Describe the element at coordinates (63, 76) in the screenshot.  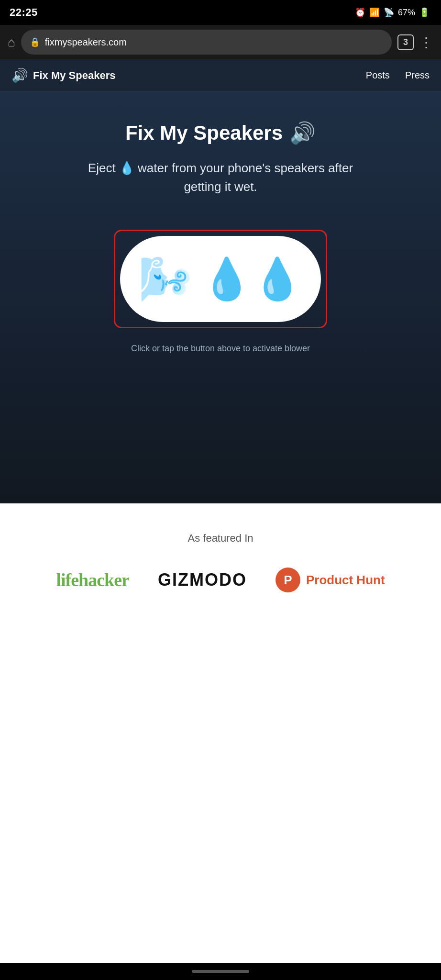
I see `nav-brand: 🔊 Fix My Speakers` at that location.